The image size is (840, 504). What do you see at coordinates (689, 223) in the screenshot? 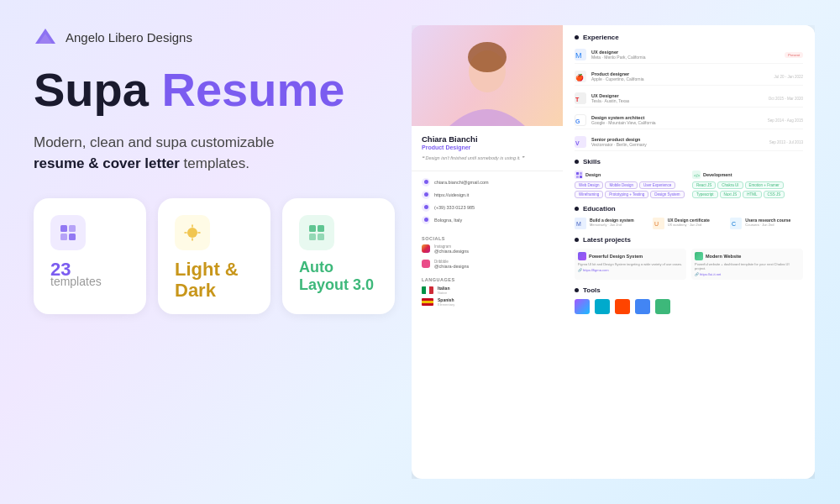
I see `edu-grid: M Build a design system Memorisely · Jun…` at bounding box center [689, 223].